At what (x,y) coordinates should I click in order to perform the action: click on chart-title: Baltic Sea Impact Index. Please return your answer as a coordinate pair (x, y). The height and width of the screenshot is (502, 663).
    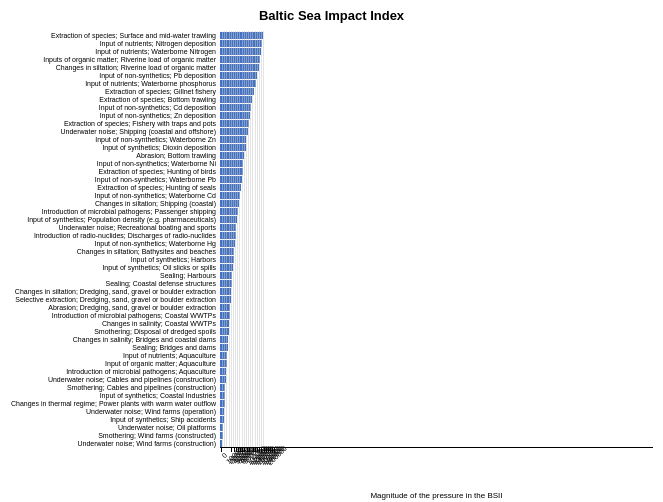
    Looking at the image, I should click on (332, 16).